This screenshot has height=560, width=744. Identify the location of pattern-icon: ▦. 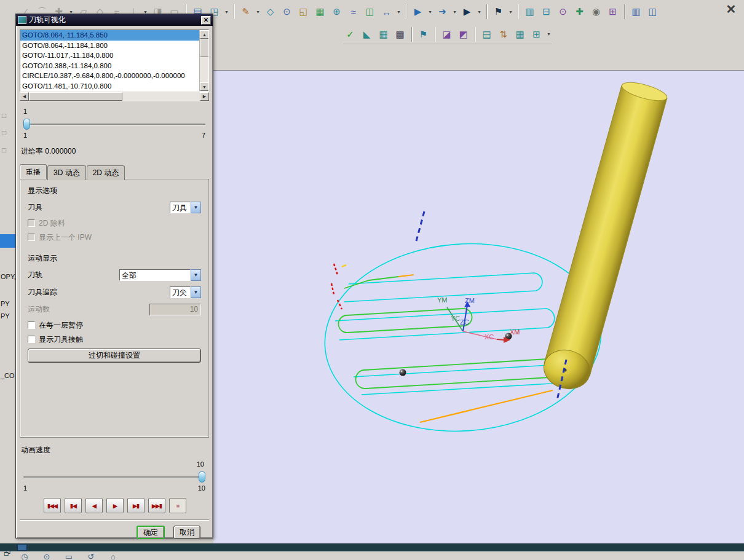
(320, 12).